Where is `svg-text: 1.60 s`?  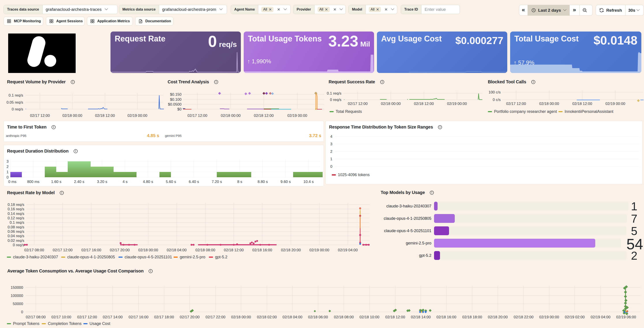
svg-text: 1.60 s is located at coordinates (56, 182).